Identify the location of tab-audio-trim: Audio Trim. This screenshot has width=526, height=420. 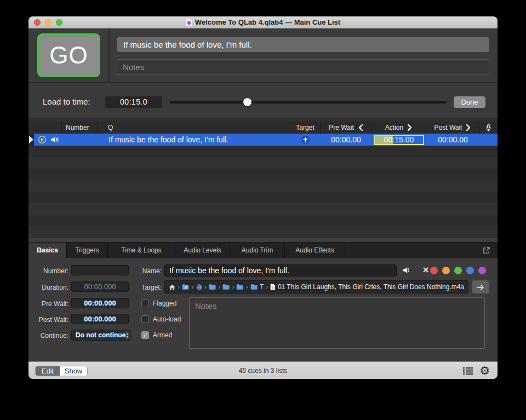
(258, 250).